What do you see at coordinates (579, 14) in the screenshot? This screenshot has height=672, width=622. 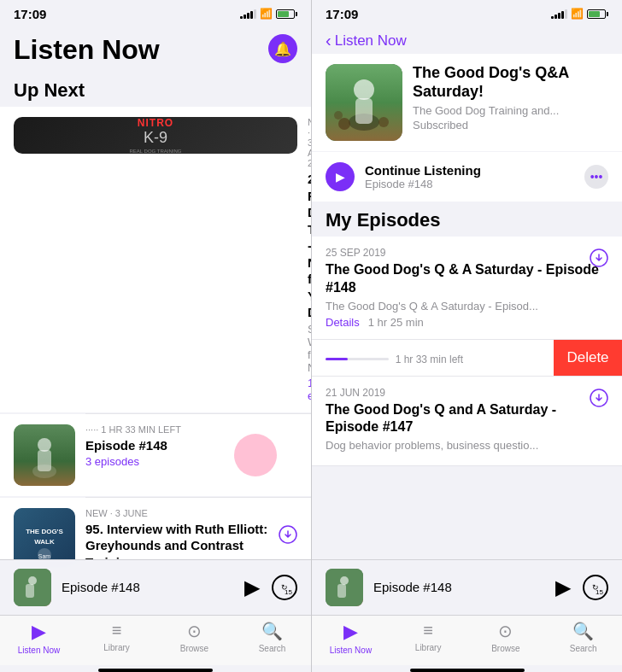 I see `status-icons-right: 📶` at bounding box center [579, 14].